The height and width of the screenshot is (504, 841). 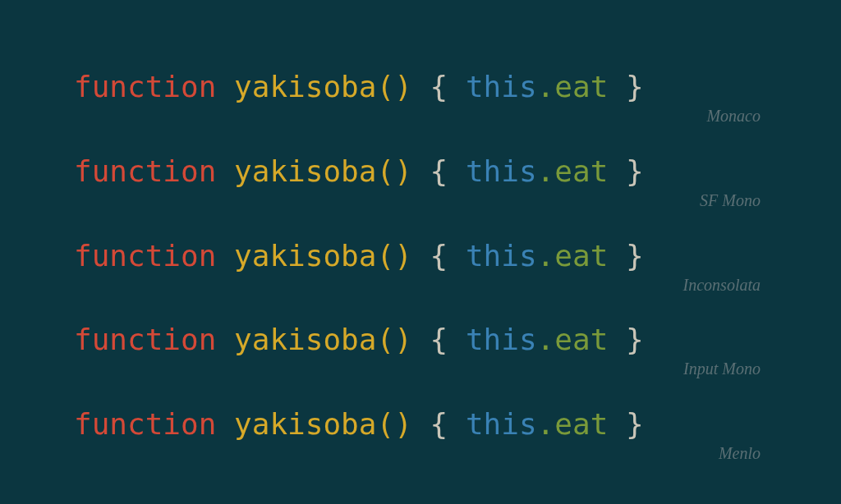 I want to click on font-name-label: Input Mono, so click(x=725, y=369).